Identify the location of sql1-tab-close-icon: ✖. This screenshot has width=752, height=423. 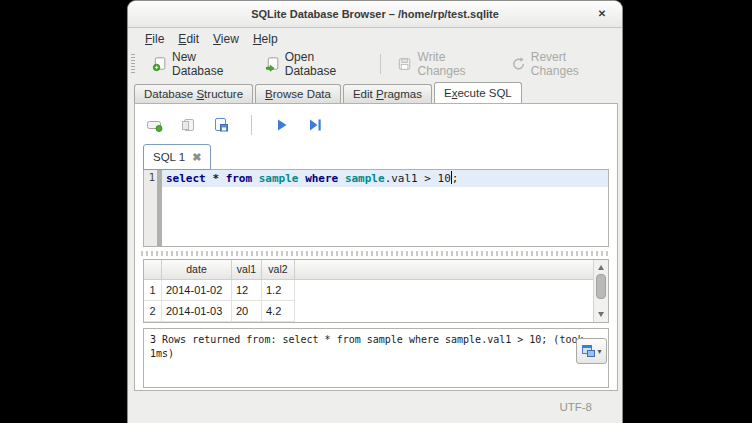
(196, 158).